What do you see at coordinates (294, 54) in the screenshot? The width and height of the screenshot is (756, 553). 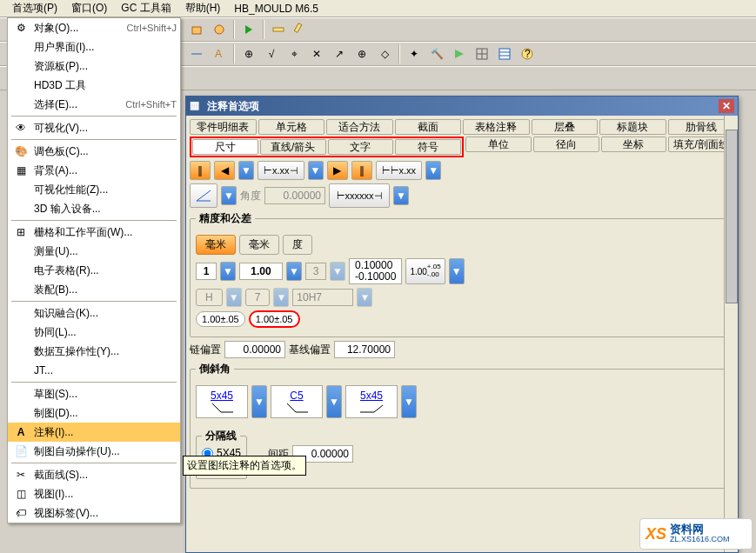 I see `tool-misc3-icon: ⌖` at bounding box center [294, 54].